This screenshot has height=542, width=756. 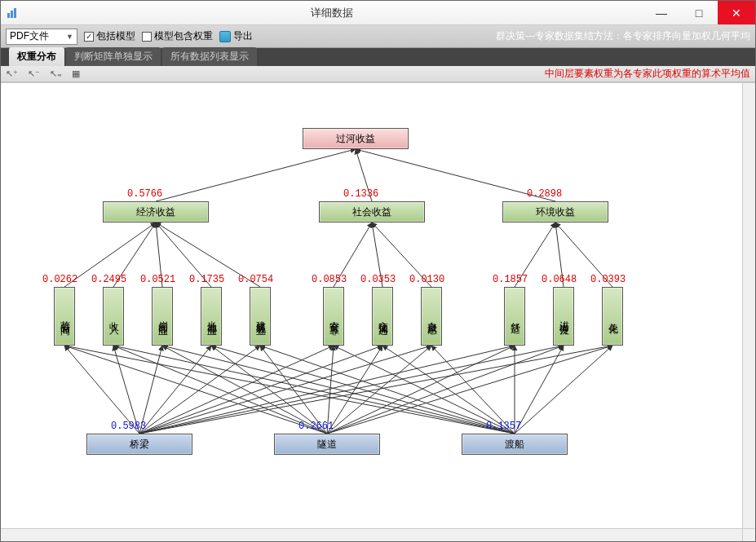 I want to click on weight-subcriterion-8: 0.1857, so click(x=511, y=280).